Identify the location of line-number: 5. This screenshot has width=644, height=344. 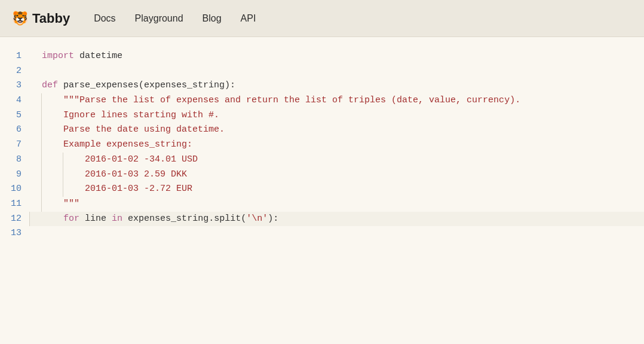
(11, 116).